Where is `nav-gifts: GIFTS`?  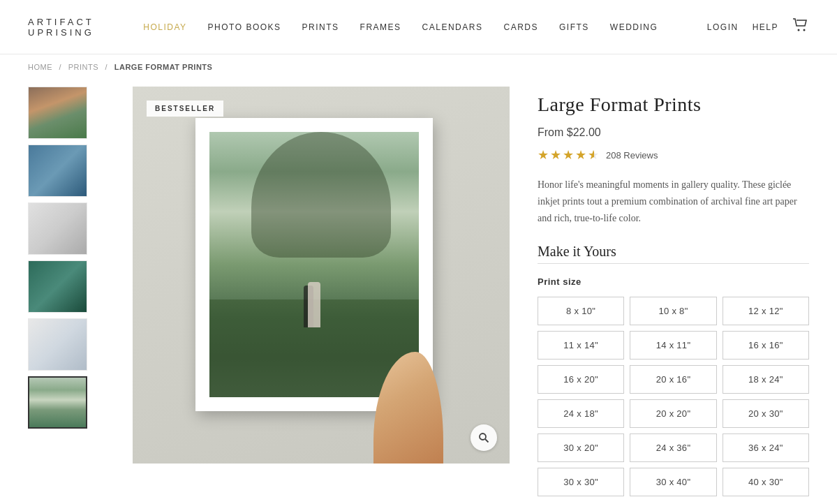 nav-gifts: GIFTS is located at coordinates (574, 27).